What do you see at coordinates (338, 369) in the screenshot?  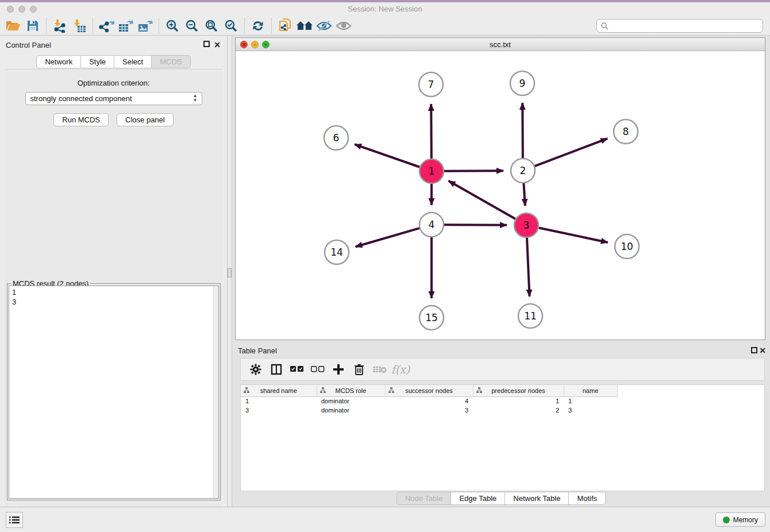 I see `create-column-button` at bounding box center [338, 369].